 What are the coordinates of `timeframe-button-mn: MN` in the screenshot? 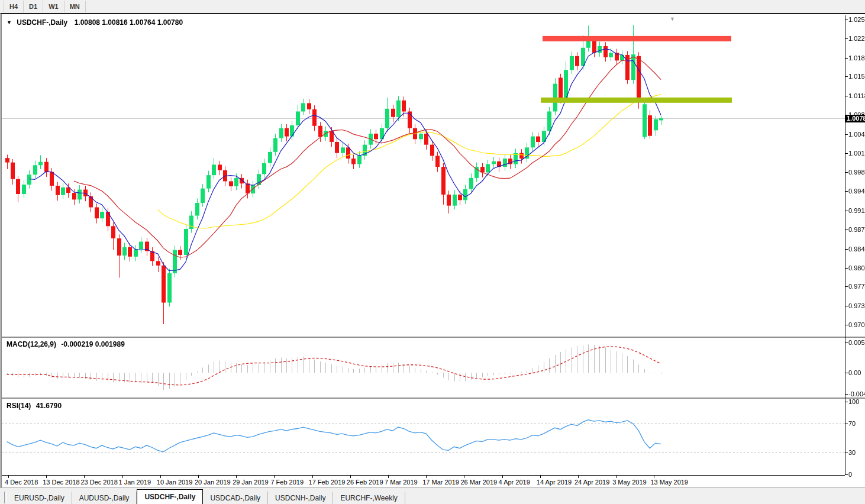 It's located at (75, 7).